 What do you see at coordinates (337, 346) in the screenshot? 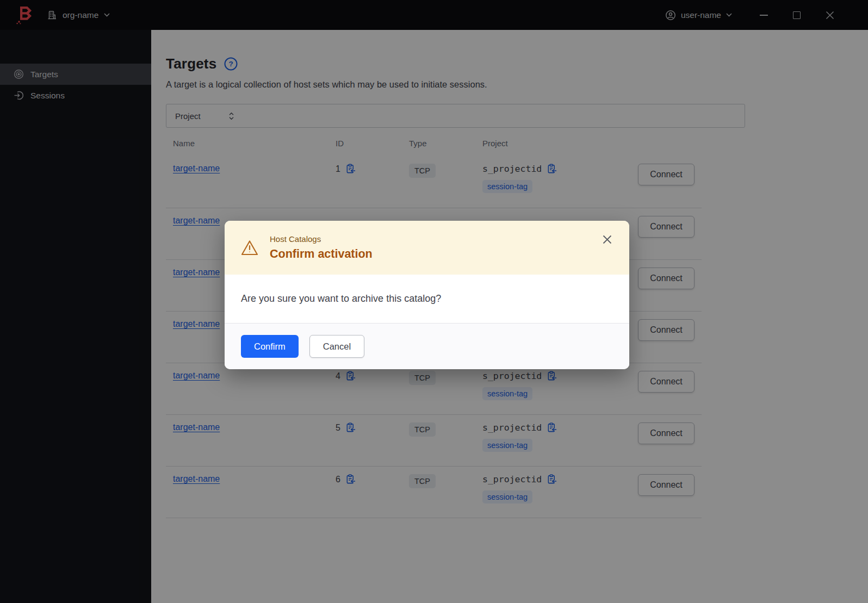
I see `cancel-button: Cancel` at bounding box center [337, 346].